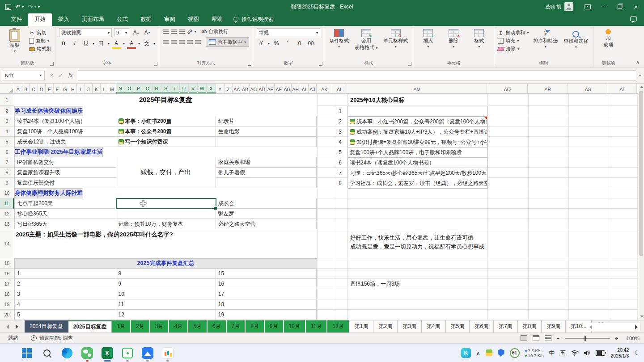  Describe the element at coordinates (165, 274) in the screenshot. I see `summary-table-row: 1815` at that location.